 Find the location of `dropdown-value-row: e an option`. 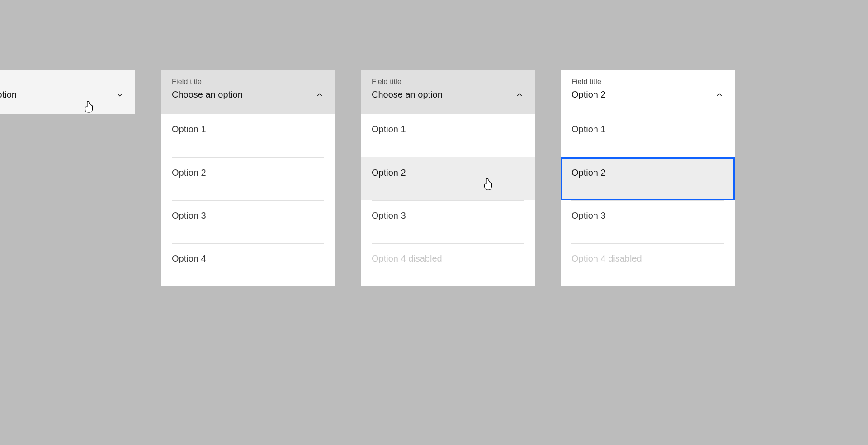

dropdown-value-row: e an option is located at coordinates (62, 95).